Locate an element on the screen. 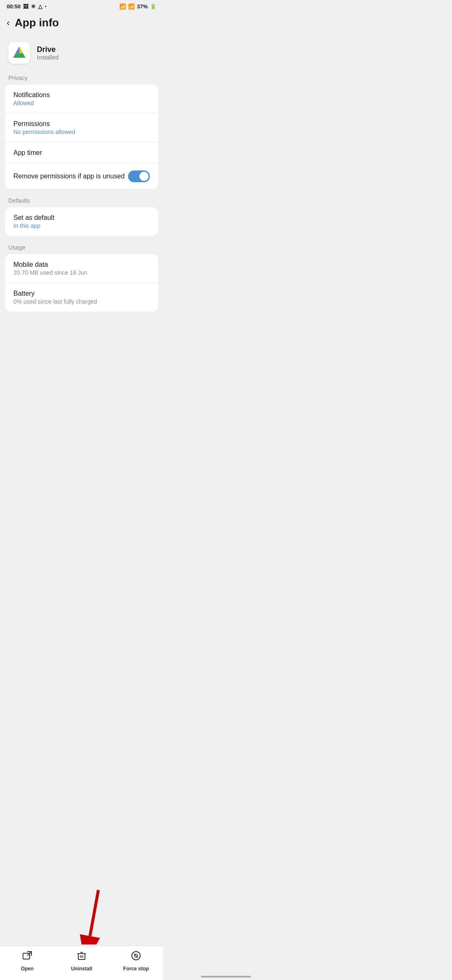  remove-permissions-text: Remove permissions if app is unused is located at coordinates (69, 176).